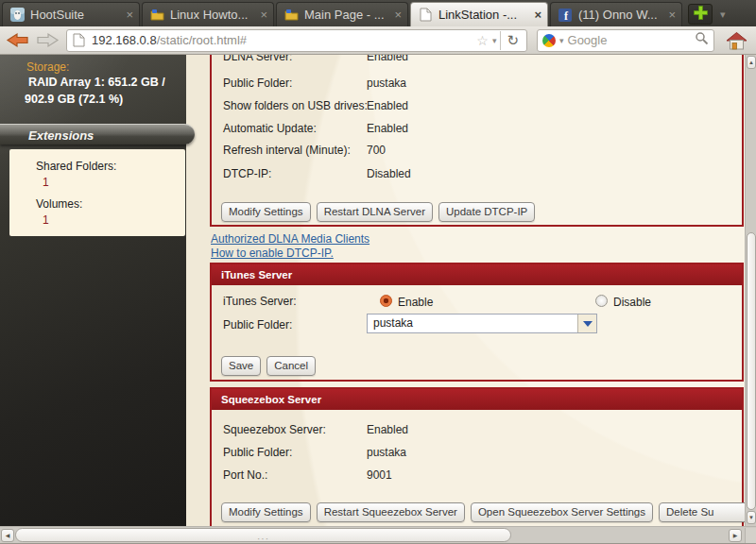 This screenshot has width=756, height=544. Describe the element at coordinates (47, 40) in the screenshot. I see `forward-button` at that location.